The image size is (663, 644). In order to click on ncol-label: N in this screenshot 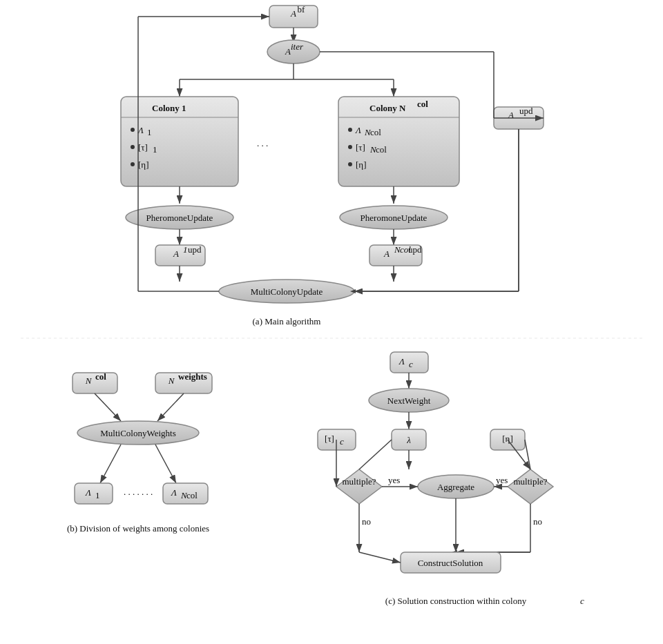, I will do `click(88, 381)`.